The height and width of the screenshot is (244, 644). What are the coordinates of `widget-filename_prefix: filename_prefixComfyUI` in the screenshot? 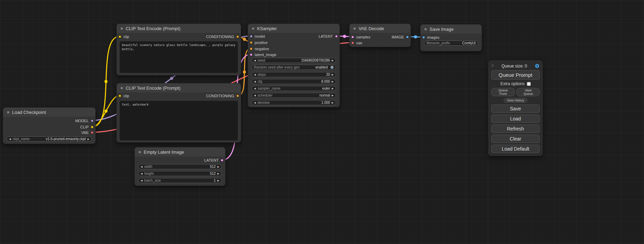 It's located at (451, 43).